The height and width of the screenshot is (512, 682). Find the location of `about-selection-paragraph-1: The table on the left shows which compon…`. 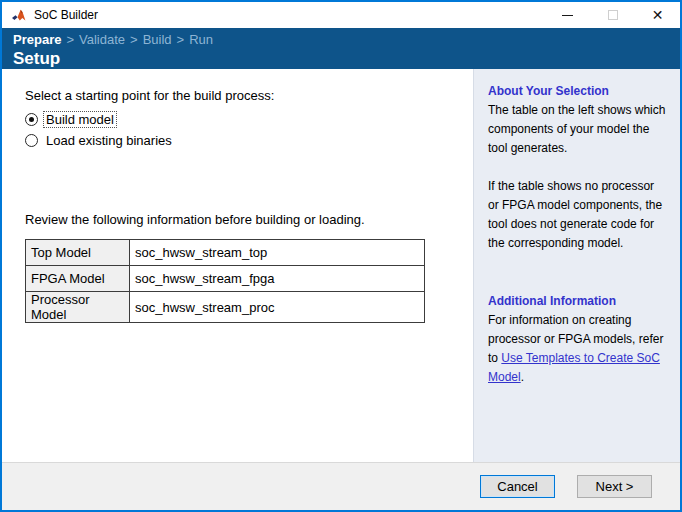

about-selection-paragraph-1: The table on the left shows which compon… is located at coordinates (578, 130).